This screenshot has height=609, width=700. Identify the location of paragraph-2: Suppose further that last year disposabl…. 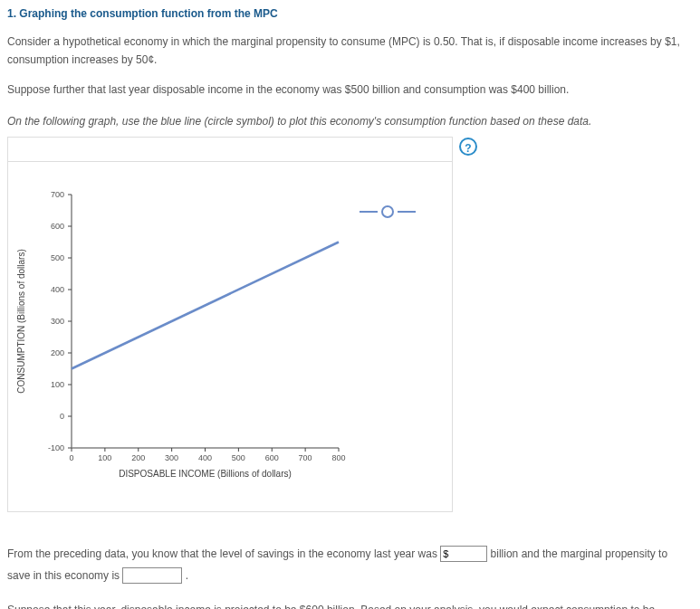
(350, 90).